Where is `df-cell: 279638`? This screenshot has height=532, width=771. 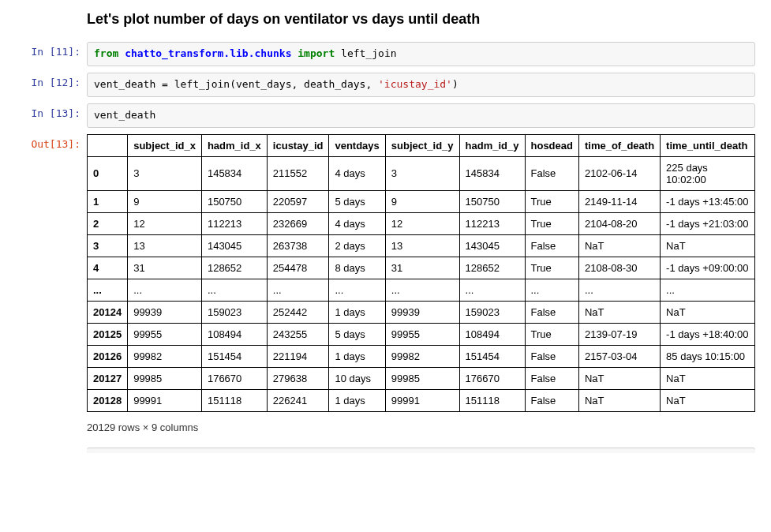 df-cell: 279638 is located at coordinates (298, 378).